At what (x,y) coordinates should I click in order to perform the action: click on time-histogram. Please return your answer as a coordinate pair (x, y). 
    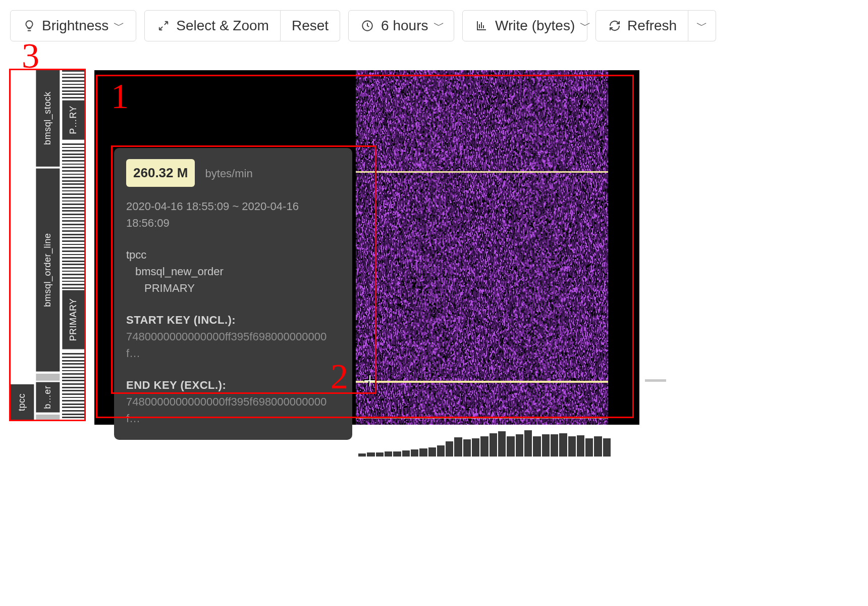
    Looking at the image, I should click on (484, 442).